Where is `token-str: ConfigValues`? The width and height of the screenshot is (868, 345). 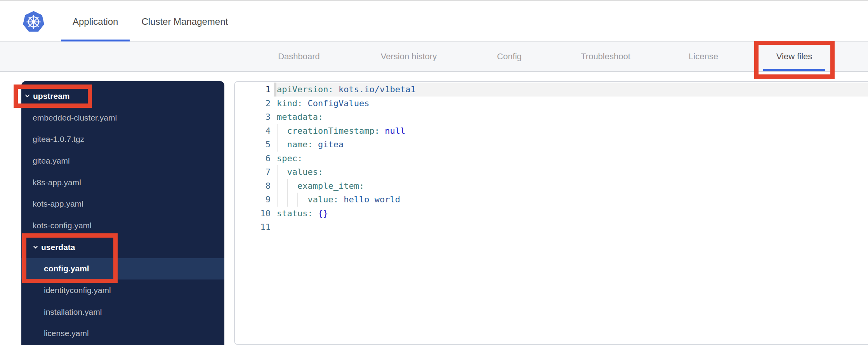 token-str: ConfigValues is located at coordinates (339, 103).